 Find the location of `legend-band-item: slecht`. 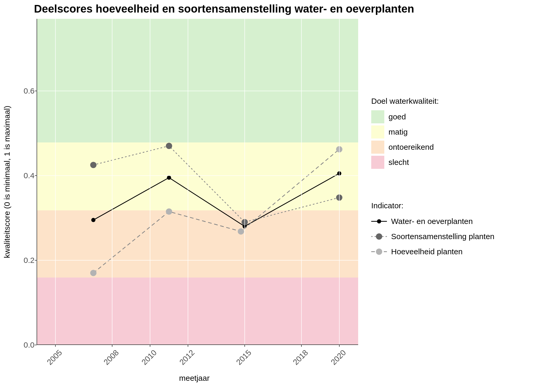

legend-band-item: slecht is located at coordinates (405, 162).